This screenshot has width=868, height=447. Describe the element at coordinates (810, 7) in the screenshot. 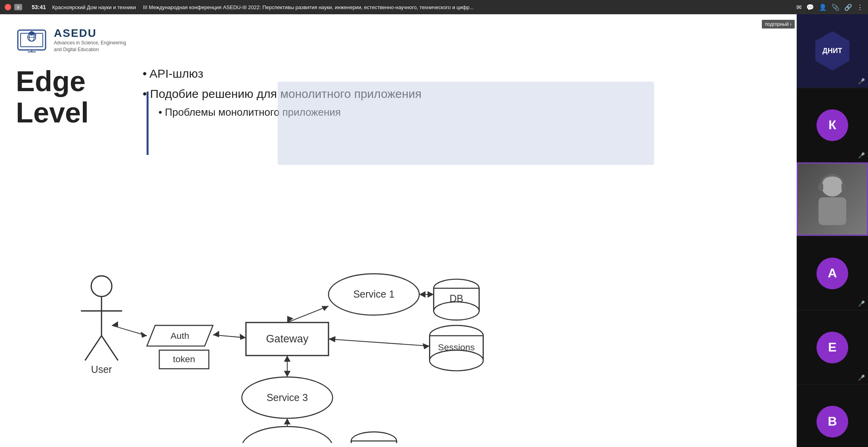

I see `chat-icon: 💬` at that location.